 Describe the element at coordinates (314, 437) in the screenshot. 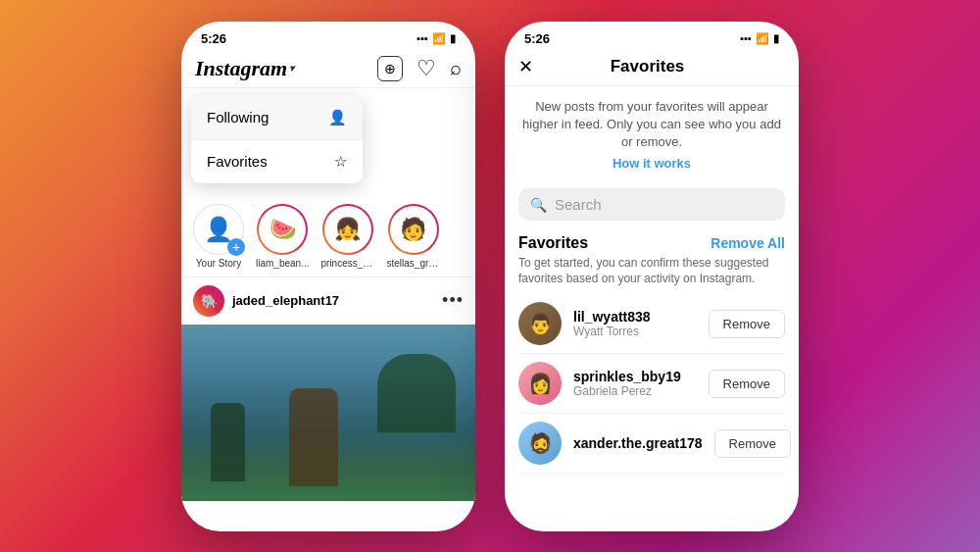

I see `figure2-silhouette` at that location.